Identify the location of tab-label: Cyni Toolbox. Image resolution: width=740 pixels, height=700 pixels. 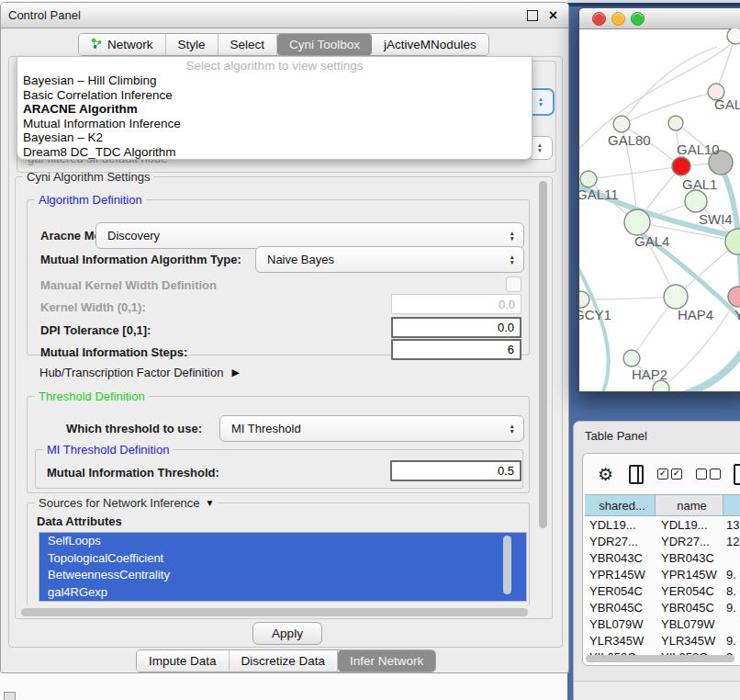
(325, 44).